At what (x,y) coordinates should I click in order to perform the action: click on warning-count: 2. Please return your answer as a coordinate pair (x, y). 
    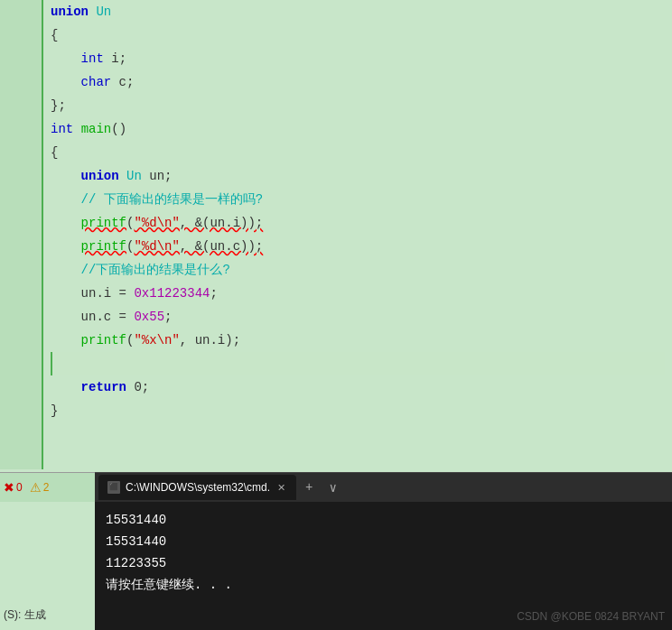
    Looking at the image, I should click on (47, 487).